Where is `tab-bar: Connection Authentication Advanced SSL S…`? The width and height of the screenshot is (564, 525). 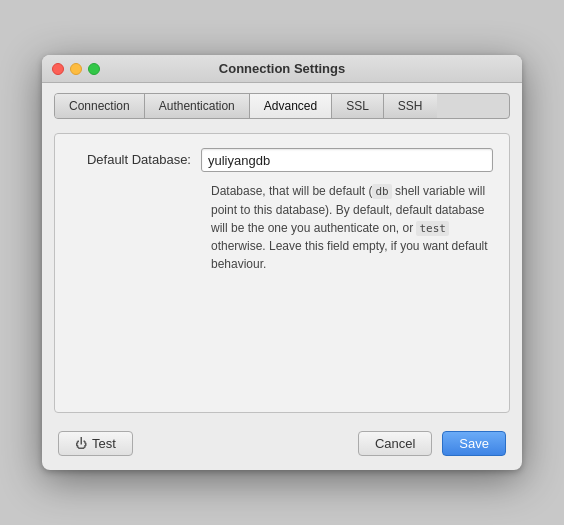 tab-bar: Connection Authentication Advanced SSL S… is located at coordinates (282, 106).